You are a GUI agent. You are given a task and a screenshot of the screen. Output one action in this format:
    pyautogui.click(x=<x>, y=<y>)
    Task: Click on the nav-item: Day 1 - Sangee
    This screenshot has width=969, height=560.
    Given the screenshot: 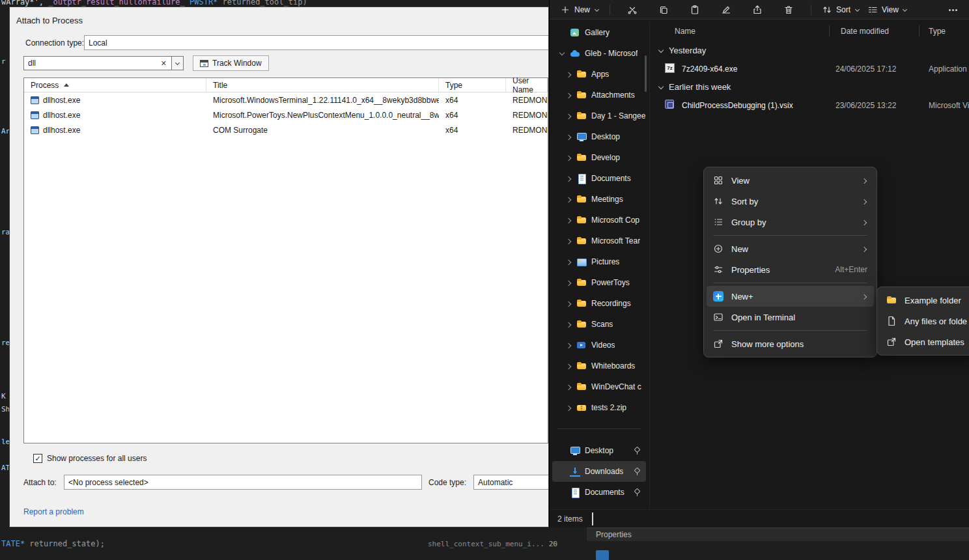 What is the action you would take?
    pyautogui.click(x=599, y=116)
    